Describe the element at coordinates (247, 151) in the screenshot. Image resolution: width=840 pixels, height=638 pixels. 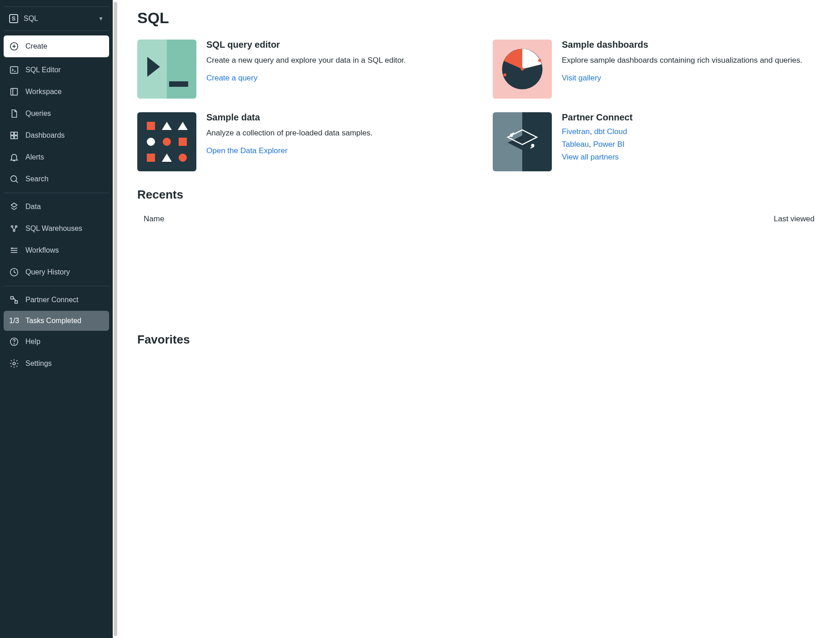
I see `open-data-explorer-link: Open the Data Explorer` at that location.